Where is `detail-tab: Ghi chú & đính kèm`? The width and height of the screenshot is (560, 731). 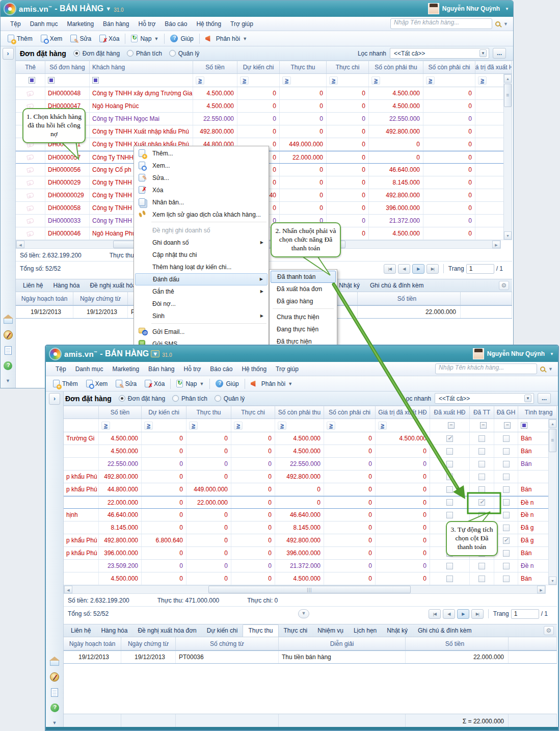
detail-tab: Ghi chú & đính kèm is located at coordinates (396, 285).